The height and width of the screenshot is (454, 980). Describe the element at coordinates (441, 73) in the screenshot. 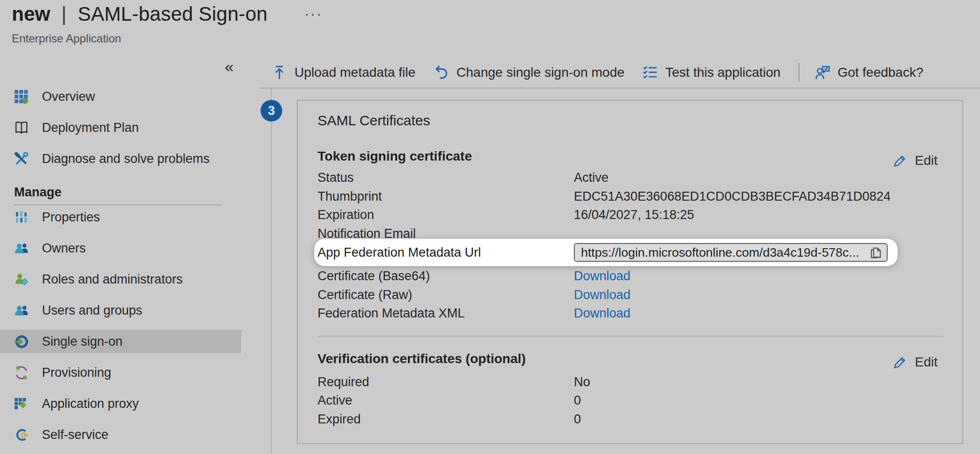

I see `undo-arrow-icon` at that location.